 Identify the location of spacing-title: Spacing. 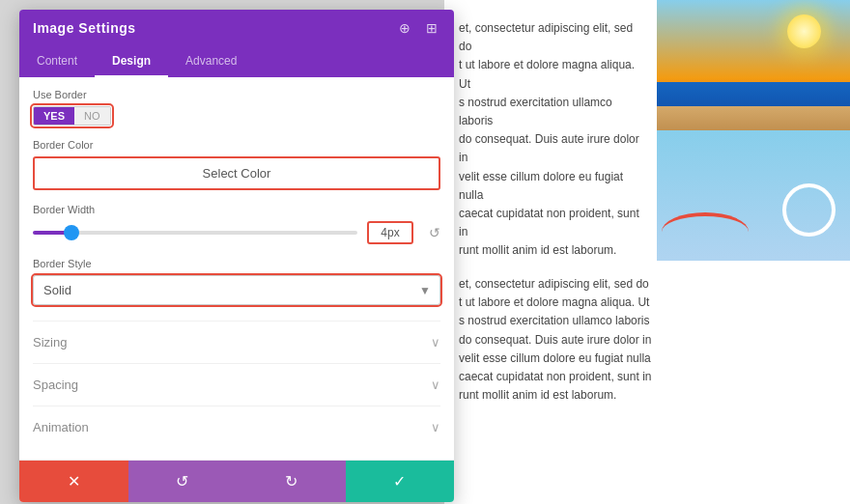
(56, 384).